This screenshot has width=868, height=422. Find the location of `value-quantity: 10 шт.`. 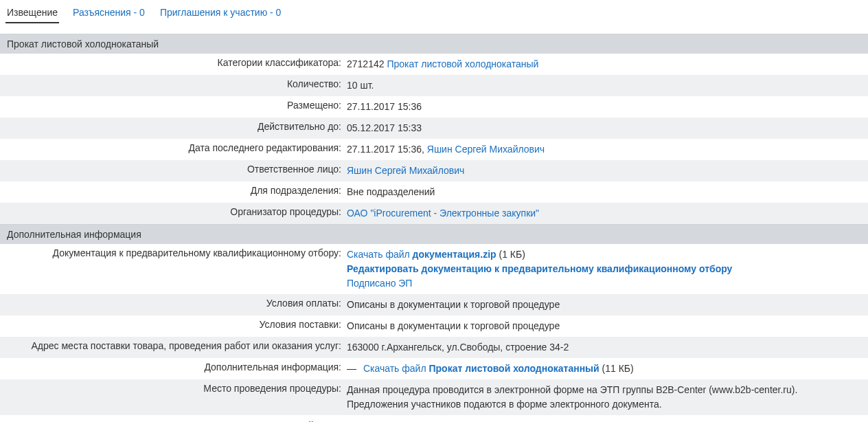

value-quantity: 10 шт. is located at coordinates (604, 85).